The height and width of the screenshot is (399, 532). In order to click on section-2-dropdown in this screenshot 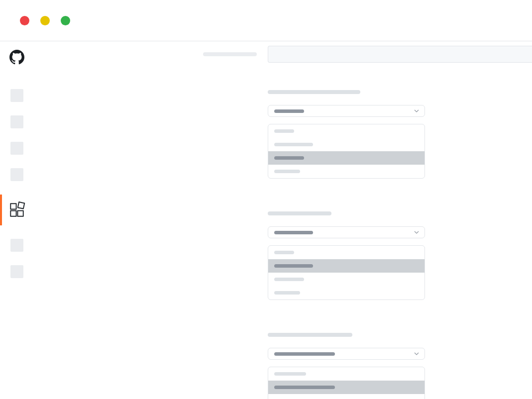, I will do `click(346, 232)`.